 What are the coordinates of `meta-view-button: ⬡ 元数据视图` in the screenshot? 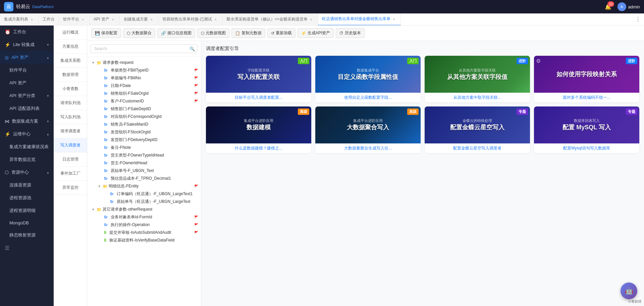 It's located at (213, 33).